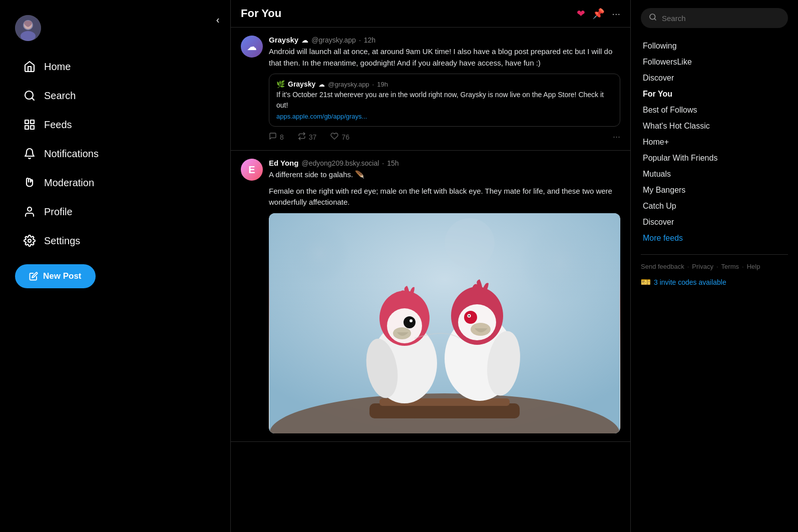 This screenshot has width=798, height=532. What do you see at coordinates (30, 183) in the screenshot?
I see `hand-icon` at bounding box center [30, 183].